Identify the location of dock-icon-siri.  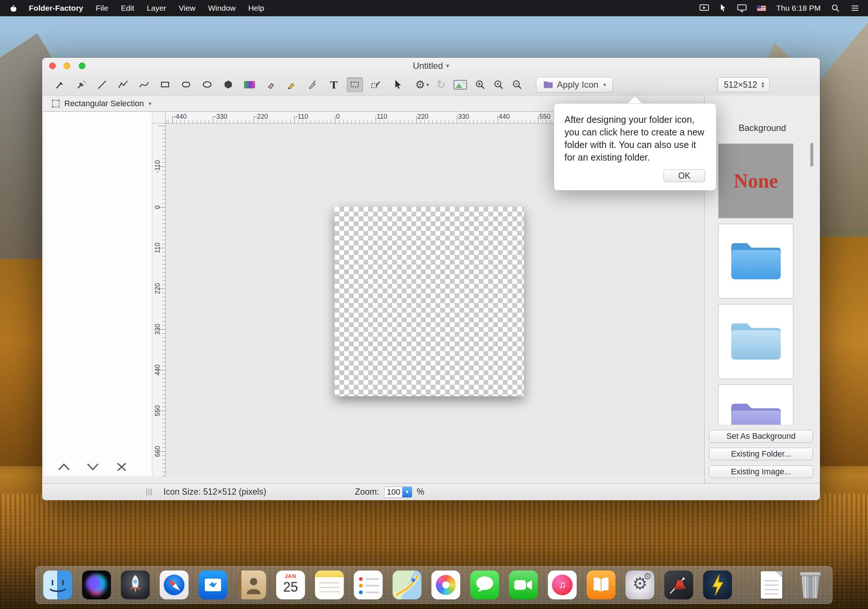
(96, 585).